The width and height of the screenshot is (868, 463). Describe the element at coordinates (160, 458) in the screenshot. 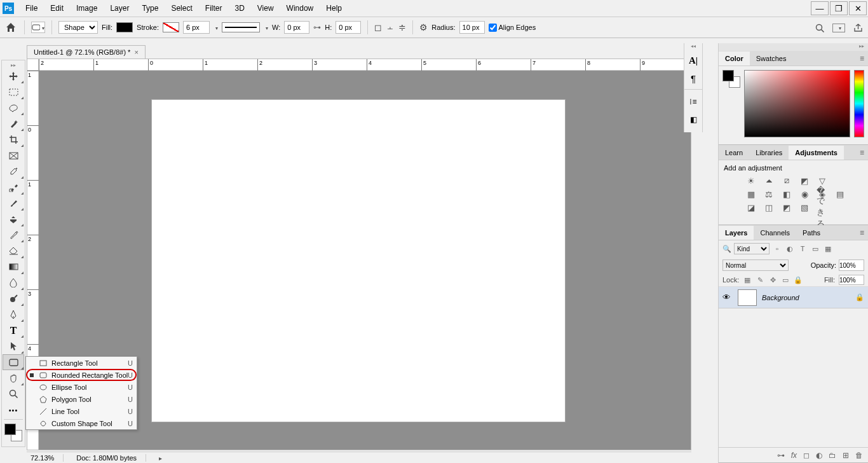

I see `status-more-icon` at that location.